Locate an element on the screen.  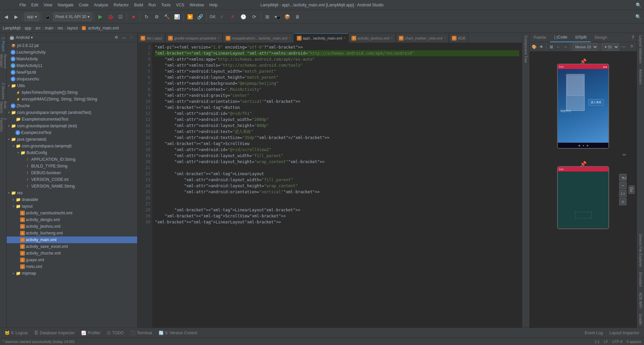
code-line: "xml-attr">android:layout_width="200dp" is located at coordinates (337, 120).